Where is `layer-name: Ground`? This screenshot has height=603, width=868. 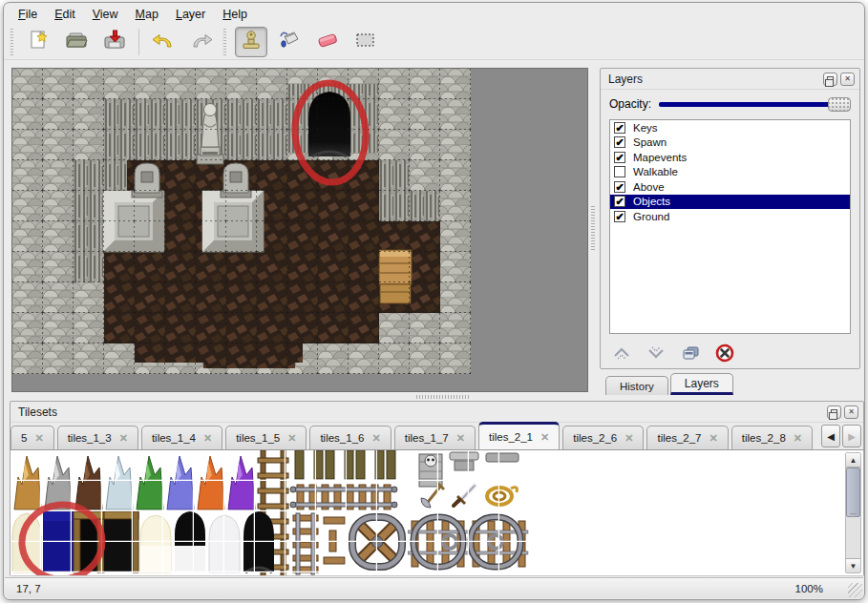
layer-name: Ground is located at coordinates (651, 217).